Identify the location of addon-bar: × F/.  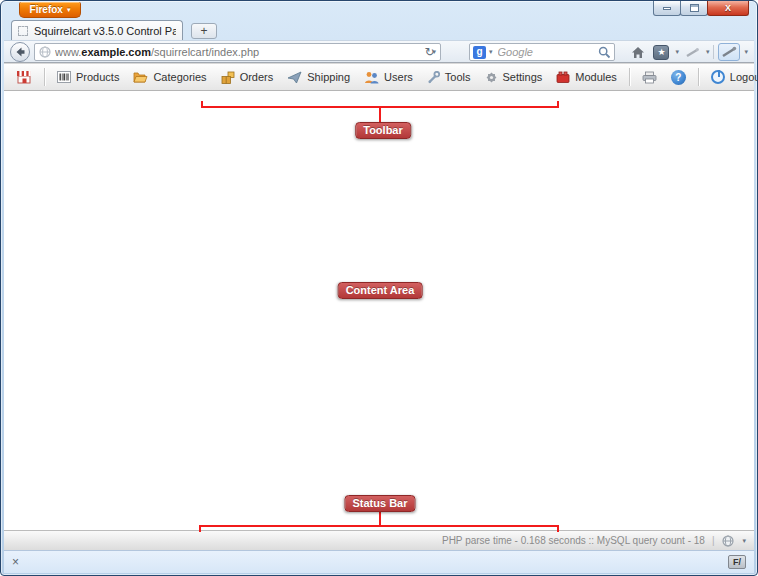
(379, 562).